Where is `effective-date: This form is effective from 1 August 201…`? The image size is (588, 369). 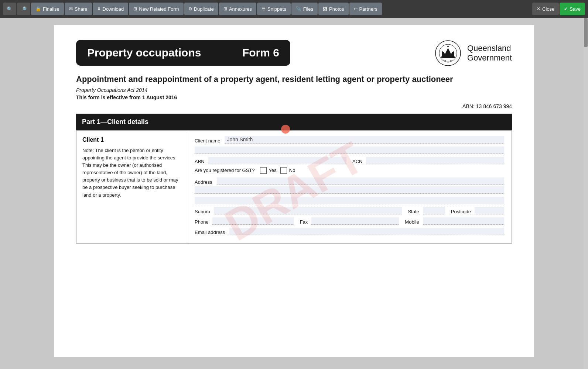 effective-date: This form is effective from 1 August 201… is located at coordinates (294, 97).